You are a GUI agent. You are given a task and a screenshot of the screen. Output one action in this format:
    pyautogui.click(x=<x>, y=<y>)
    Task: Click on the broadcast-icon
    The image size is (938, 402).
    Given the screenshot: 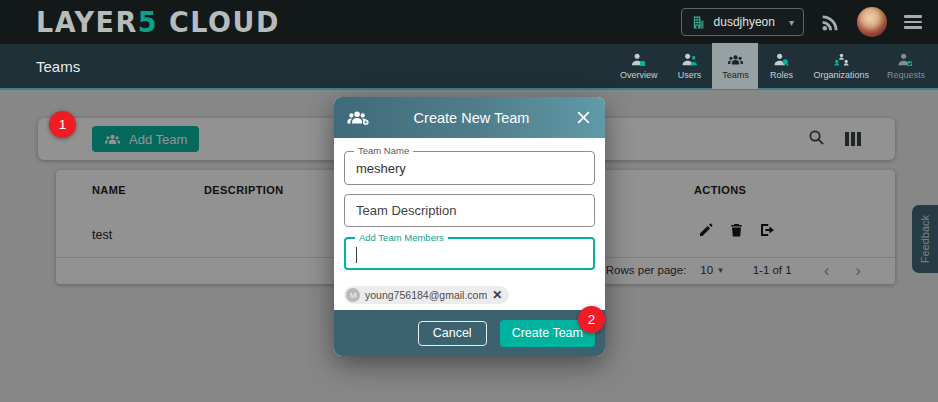 What is the action you would take?
    pyautogui.click(x=830, y=22)
    